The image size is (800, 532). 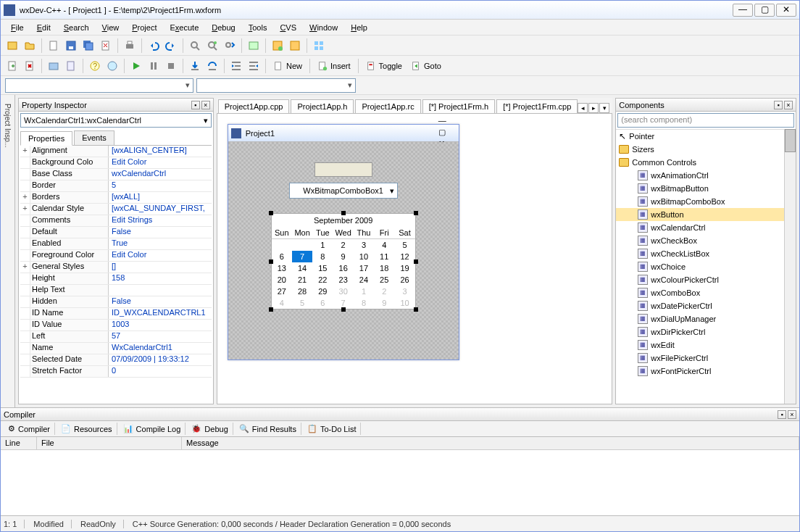 What do you see at coordinates (786, 10) in the screenshot?
I see `close-button: ✕` at bounding box center [786, 10].